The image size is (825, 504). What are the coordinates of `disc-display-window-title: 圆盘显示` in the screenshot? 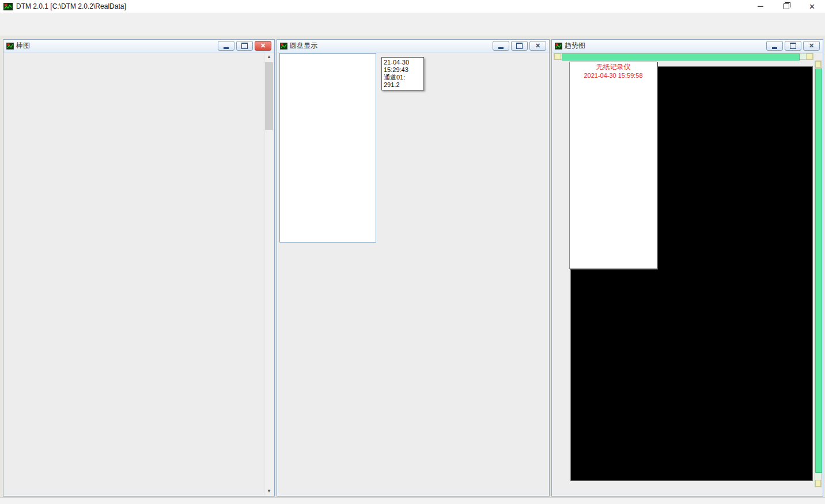 It's located at (304, 46).